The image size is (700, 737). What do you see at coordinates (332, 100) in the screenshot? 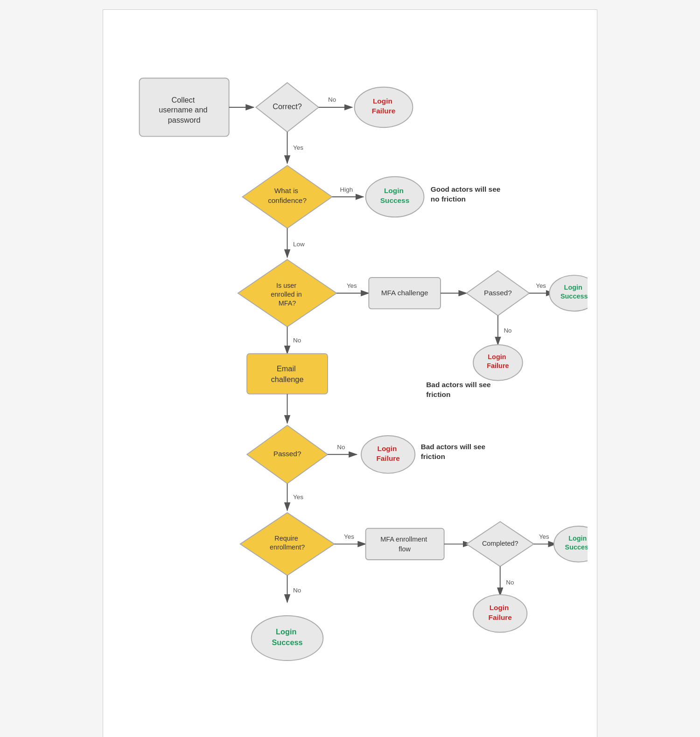
I see `no-label-1: No` at bounding box center [332, 100].